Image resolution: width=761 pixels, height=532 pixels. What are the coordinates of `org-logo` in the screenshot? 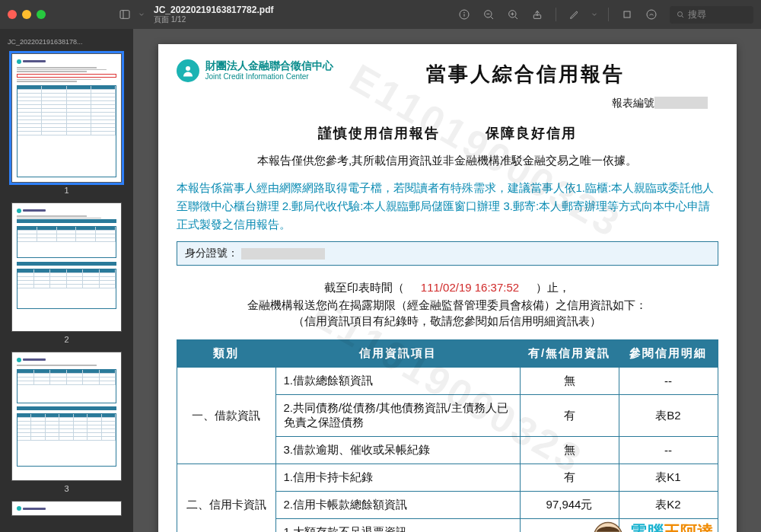 It's located at (188, 71).